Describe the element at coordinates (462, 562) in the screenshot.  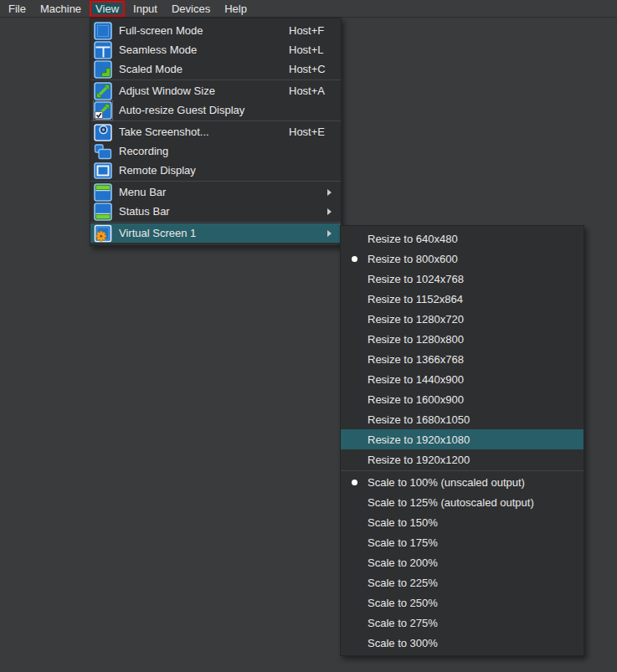
I see `submenu-item-scale-200: Scale to 200%` at that location.